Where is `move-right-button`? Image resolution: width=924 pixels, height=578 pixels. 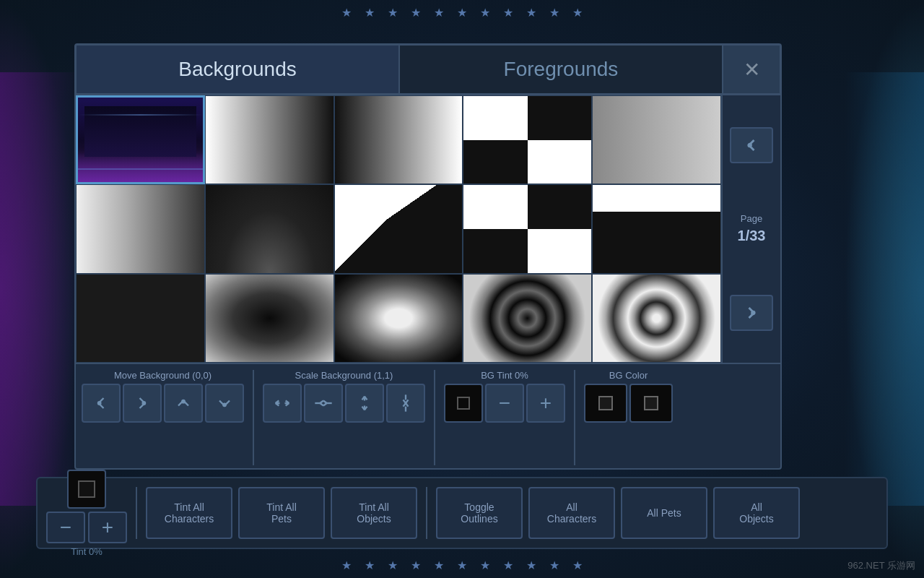 move-right-button is located at coordinates (142, 403).